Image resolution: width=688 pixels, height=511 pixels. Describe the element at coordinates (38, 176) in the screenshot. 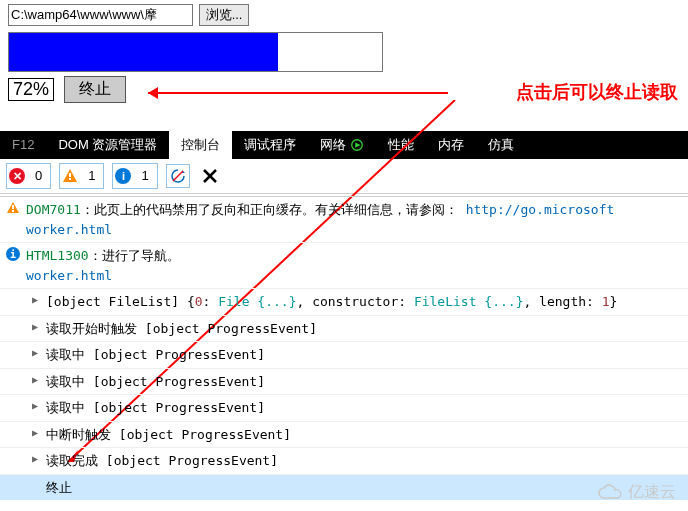

I see `errors-count: 0` at that location.